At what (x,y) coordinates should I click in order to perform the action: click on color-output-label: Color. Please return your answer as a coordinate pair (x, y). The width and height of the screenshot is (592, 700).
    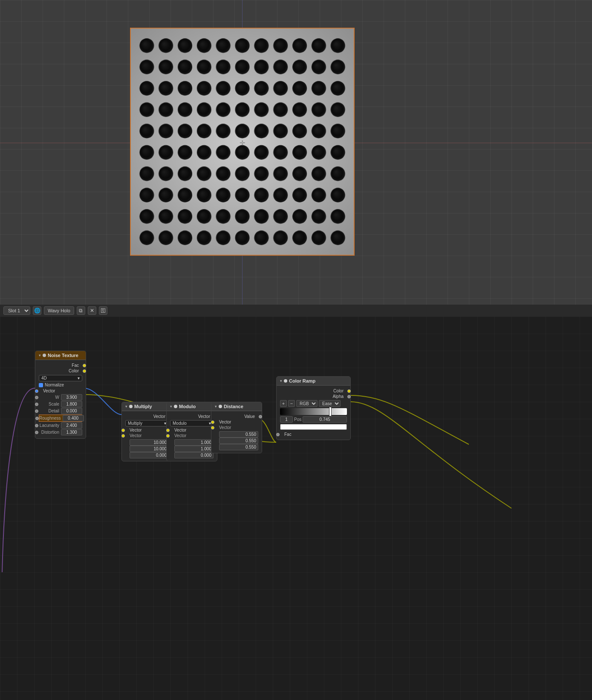
    Looking at the image, I should click on (74, 371).